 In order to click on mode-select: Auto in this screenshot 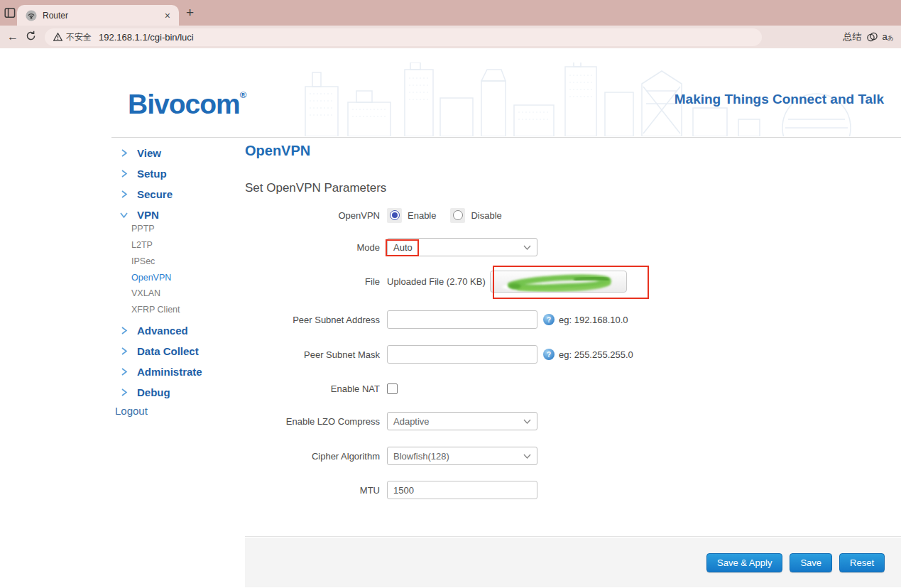, I will do `click(462, 247)`.